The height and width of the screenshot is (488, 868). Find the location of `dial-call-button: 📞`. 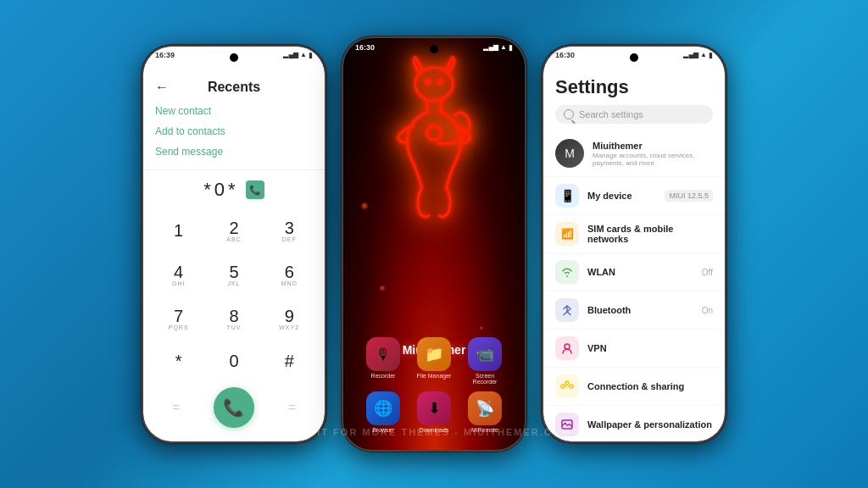

dial-call-button: 📞 is located at coordinates (234, 408).